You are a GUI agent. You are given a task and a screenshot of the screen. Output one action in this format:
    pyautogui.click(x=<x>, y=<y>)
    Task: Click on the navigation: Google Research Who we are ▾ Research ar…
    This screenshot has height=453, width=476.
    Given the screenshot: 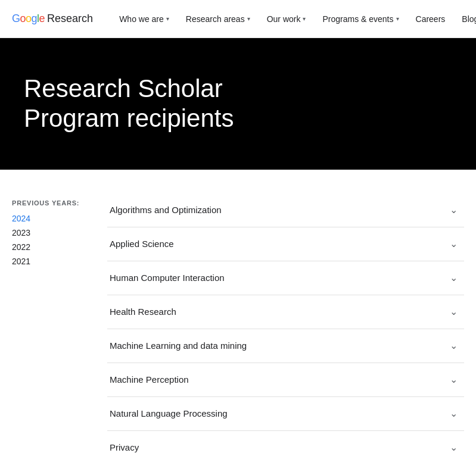 What is the action you would take?
    pyautogui.click(x=238, y=19)
    